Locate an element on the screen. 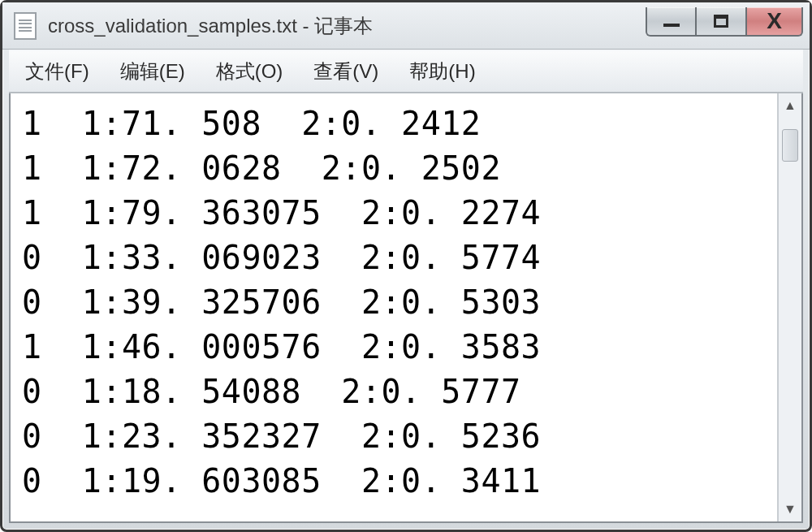 Image resolution: width=812 pixels, height=532 pixels. menu-help: 帮助(H) is located at coordinates (442, 71).